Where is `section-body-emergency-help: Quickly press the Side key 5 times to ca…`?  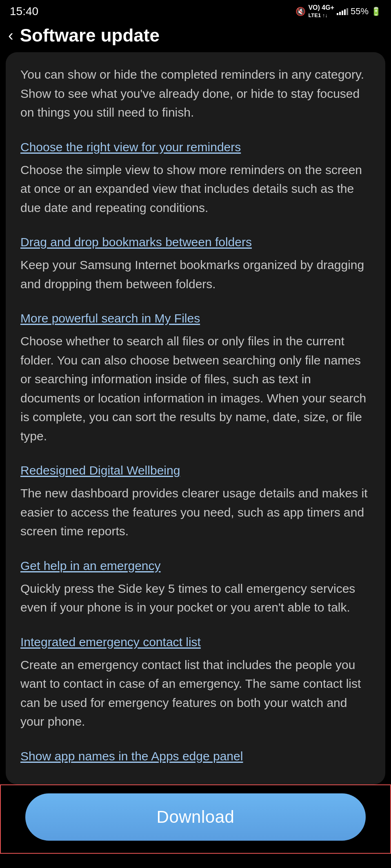
section-body-emergency-help: Quickly press the Side key 5 times to ca… is located at coordinates (196, 599).